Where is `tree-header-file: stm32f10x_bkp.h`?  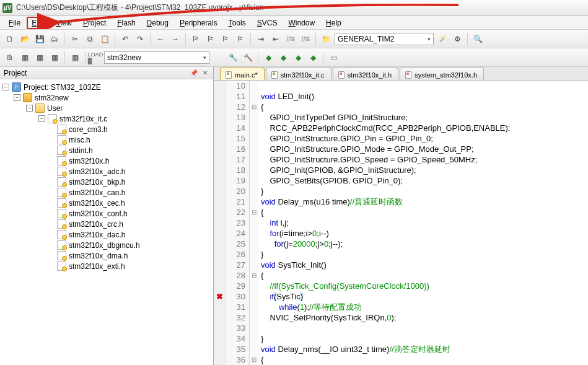 tree-header-file: stm32f10x_bkp.h is located at coordinates (107, 182).